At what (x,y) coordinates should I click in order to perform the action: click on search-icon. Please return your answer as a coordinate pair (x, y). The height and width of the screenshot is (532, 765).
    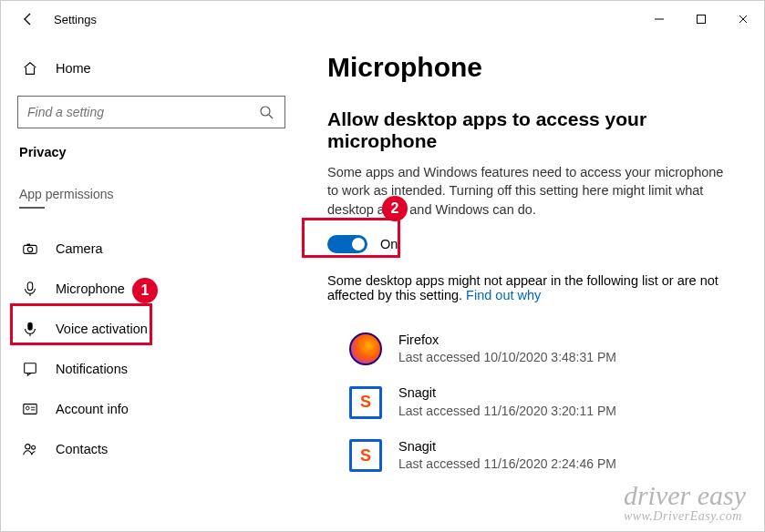
    Looking at the image, I should click on (266, 112).